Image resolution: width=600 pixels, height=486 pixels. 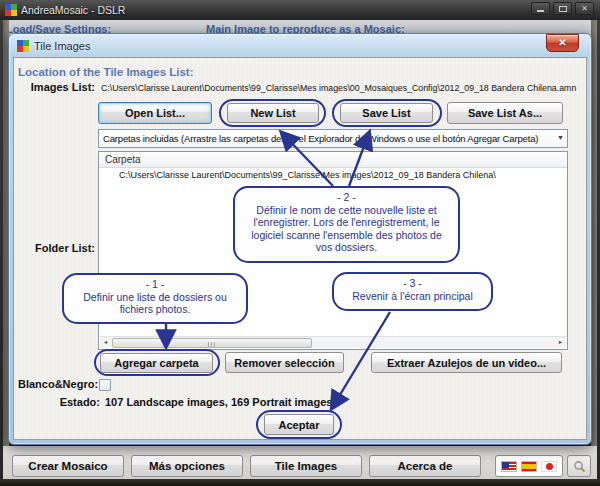 I want to click on scroll-right-icon: ►, so click(x=560, y=342).